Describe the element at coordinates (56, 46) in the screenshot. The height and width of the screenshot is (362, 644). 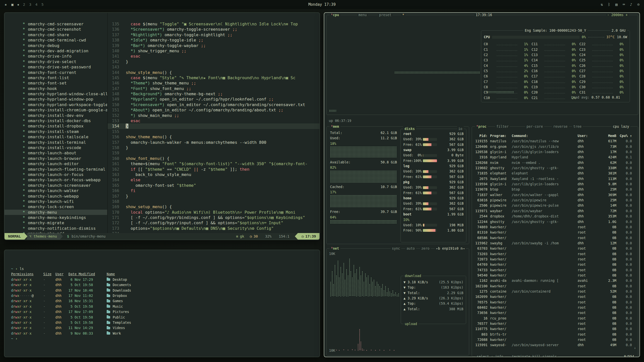
I see `file-item: *omarchy-debug` at that location.